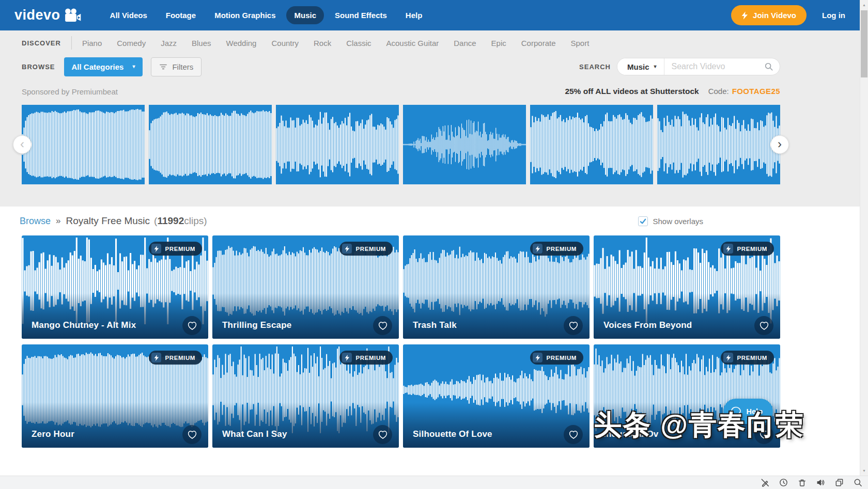 This screenshot has height=489, width=868. Describe the element at coordinates (71, 43) in the screenshot. I see `divider` at that location.